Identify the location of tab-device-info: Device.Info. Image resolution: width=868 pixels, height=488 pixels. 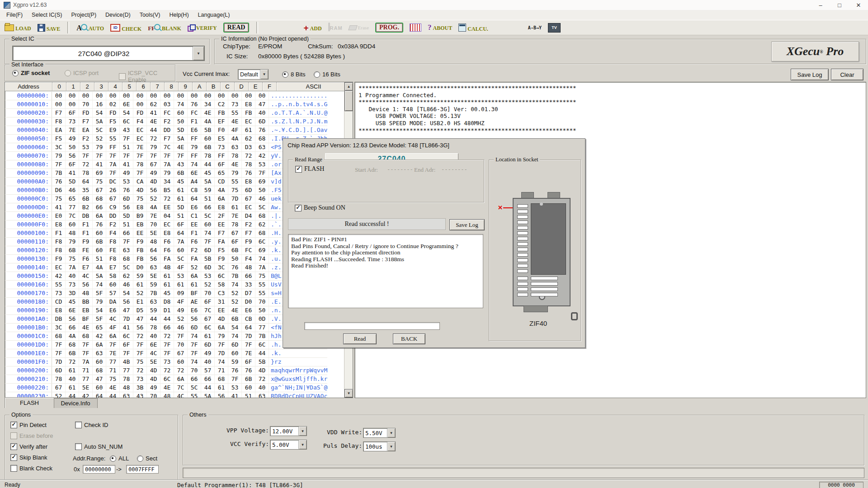
(75, 403).